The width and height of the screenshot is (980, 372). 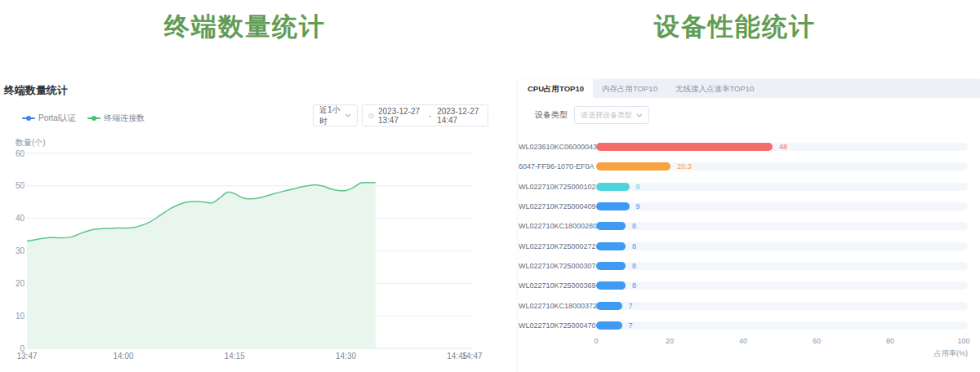 I want to click on time-range-value: 近1小时, so click(x=332, y=116).